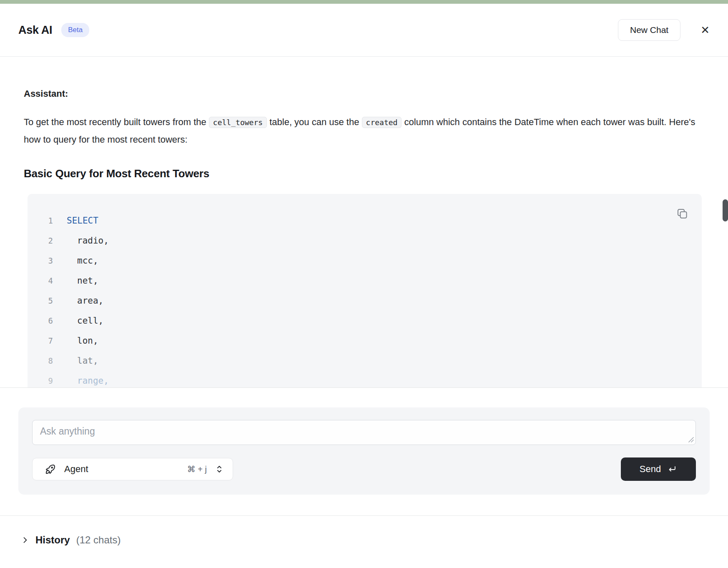  Describe the element at coordinates (71, 540) in the screenshot. I see `history-toggle: History (12 chats)` at that location.